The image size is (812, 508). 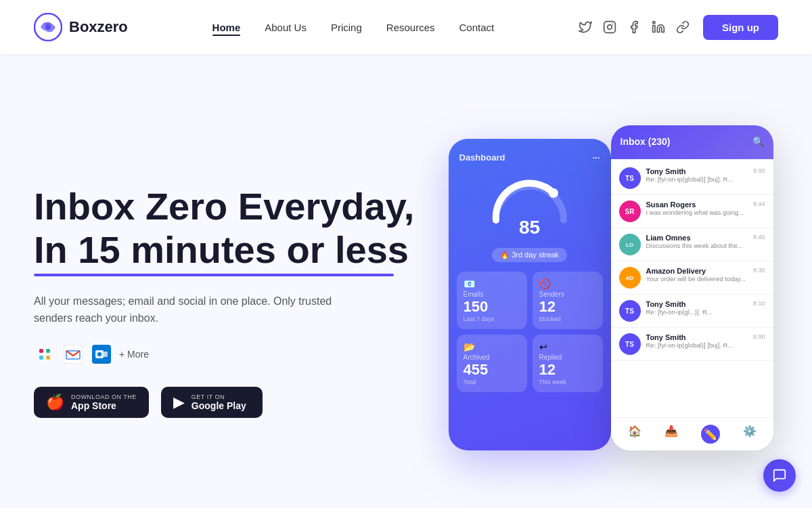 What do you see at coordinates (568, 301) in the screenshot?
I see `dash-stat-senders: 🚫 Senders 12 Blocked` at bounding box center [568, 301].